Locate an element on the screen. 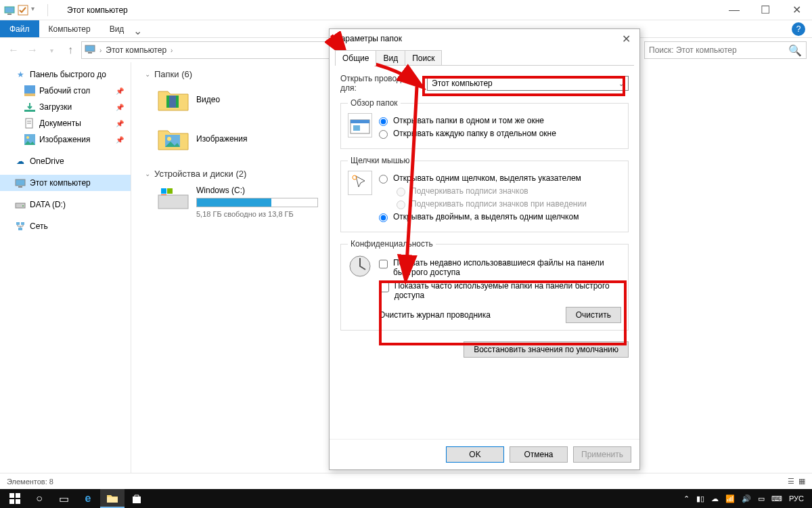 This screenshot has width=812, height=508. sidebar-data-drive: DATA (D:) is located at coordinates (65, 205).